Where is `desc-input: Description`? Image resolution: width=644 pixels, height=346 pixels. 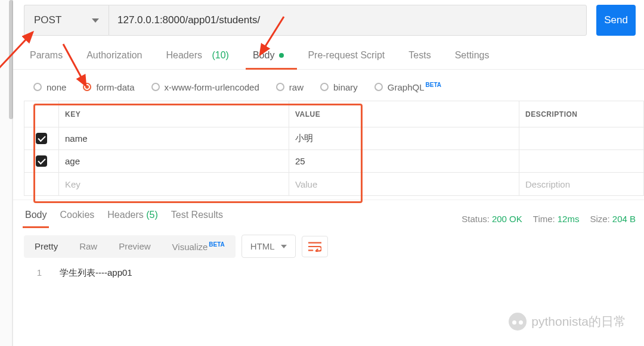
desc-input: Description is located at coordinates (581, 184).